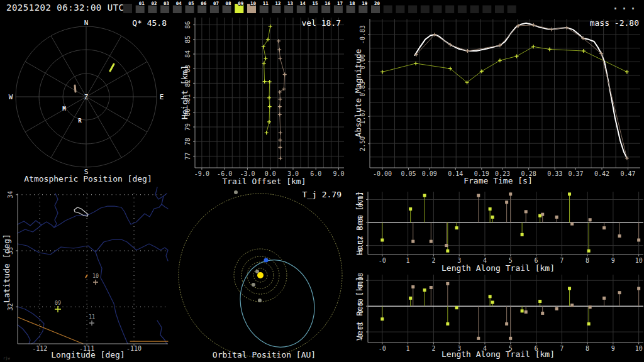 Image resolution: width=644 pixels, height=362 pixels. Describe the element at coordinates (314, 7) in the screenshot. I see `frame-tile-15: 15` at that location.